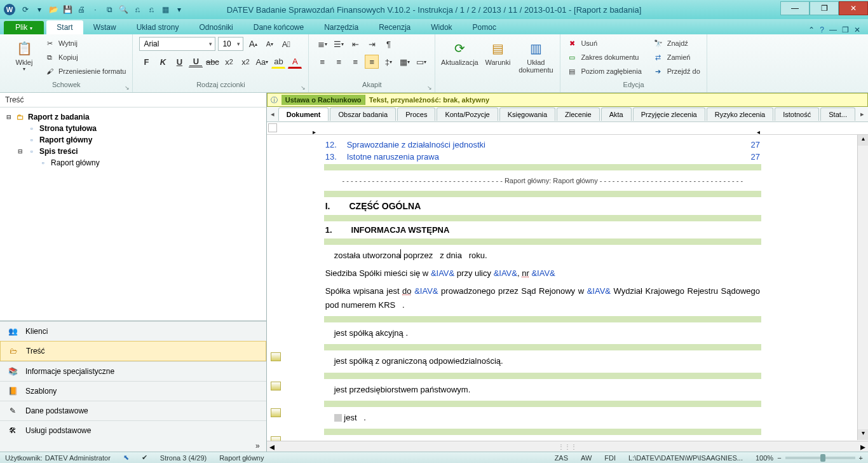 The width and height of the screenshot is (868, 463). What do you see at coordinates (133, 128) in the screenshot?
I see `tree-item-title-page: ▫Strona tytułowa` at bounding box center [133, 128].